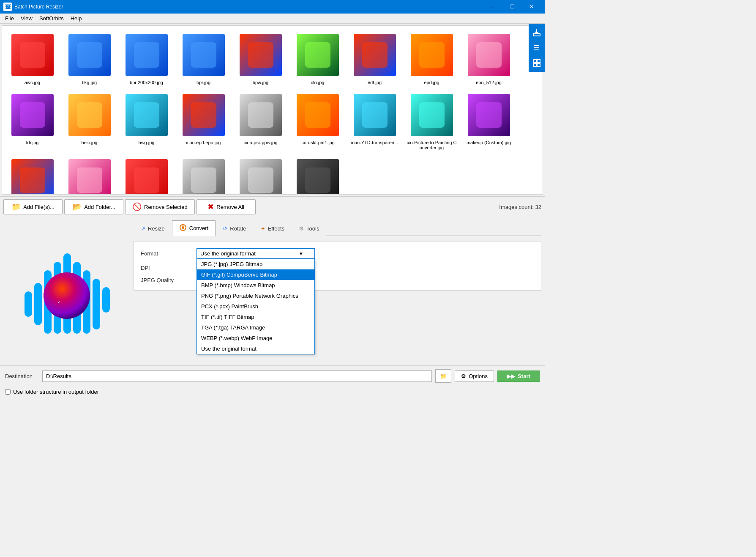 Image resolution: width=756 pixels, height=557 pixels. Describe the element at coordinates (27, 19) in the screenshot. I see `menu-view: View` at that location.